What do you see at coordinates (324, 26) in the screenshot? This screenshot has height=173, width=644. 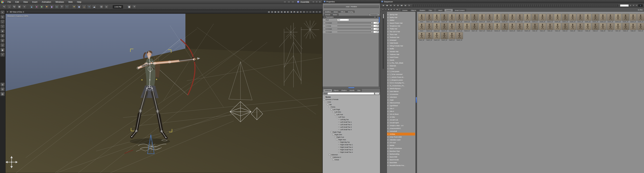 I see `parameter-dial-icon` at bounding box center [324, 26].